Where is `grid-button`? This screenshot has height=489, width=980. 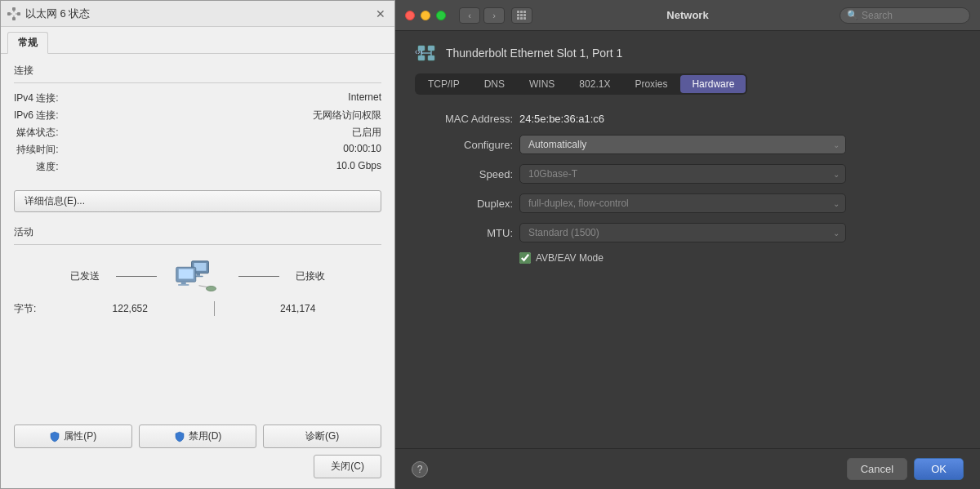 grid-button is located at coordinates (522, 16).